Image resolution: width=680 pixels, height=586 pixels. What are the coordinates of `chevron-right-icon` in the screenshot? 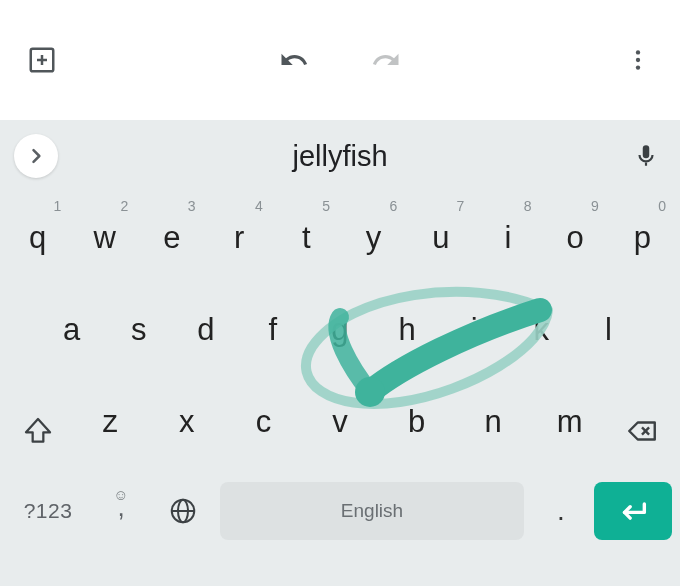 It's located at (36, 156).